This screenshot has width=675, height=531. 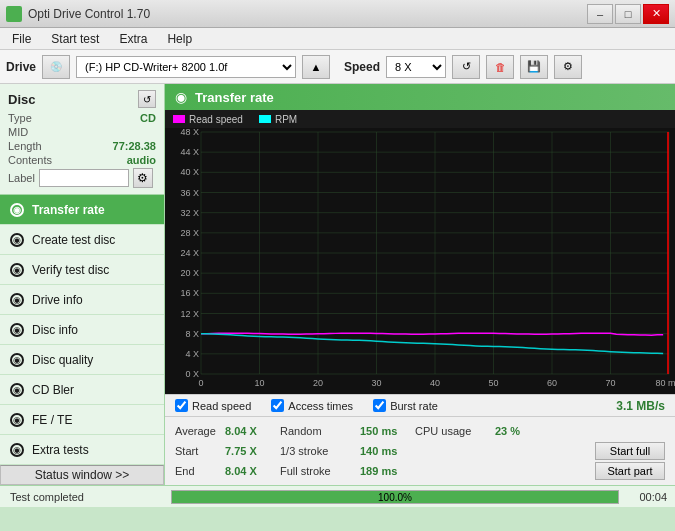 I want to click on drive-select: (F:) HP CD-Writer+ 8200 1.0f, so click(x=186, y=67).